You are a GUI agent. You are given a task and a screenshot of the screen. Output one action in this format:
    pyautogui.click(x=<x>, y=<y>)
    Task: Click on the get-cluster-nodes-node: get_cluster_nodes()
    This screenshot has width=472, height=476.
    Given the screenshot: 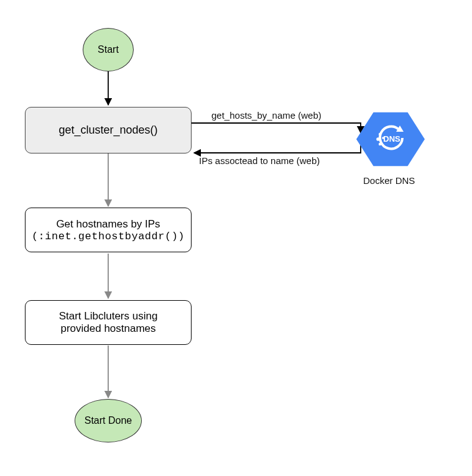 What is the action you would take?
    pyautogui.click(x=108, y=130)
    